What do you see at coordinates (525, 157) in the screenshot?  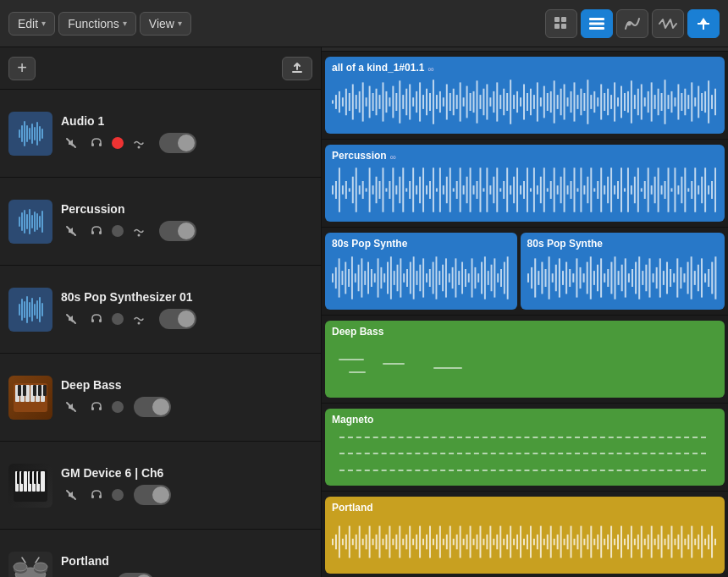 I see `clip-header: Percussion ∞` at bounding box center [525, 157].